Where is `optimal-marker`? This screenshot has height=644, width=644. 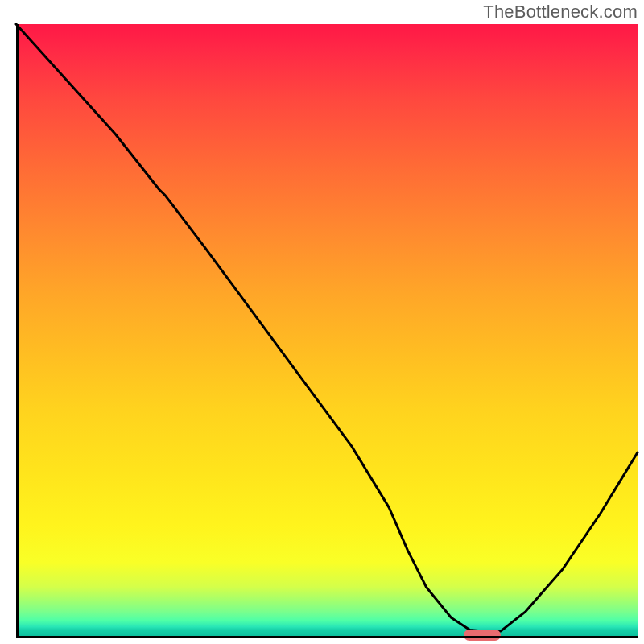 optimal-marker is located at coordinates (482, 635).